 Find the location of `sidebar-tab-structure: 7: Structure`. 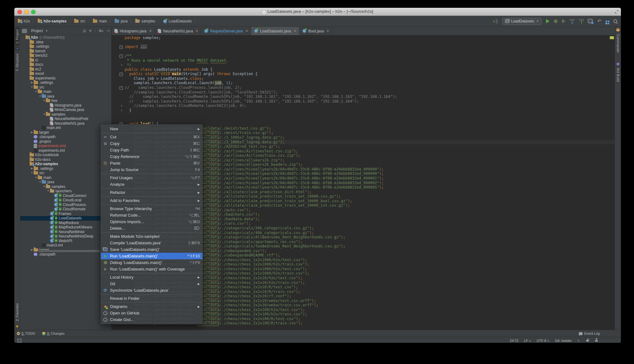

sidebar-tab-structure: 7: Structure is located at coordinates (17, 62).